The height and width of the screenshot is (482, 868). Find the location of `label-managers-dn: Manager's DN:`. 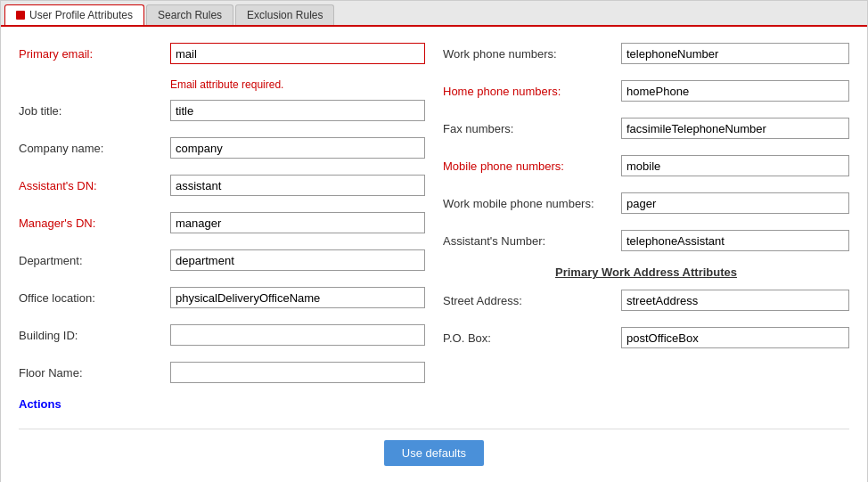

label-managers-dn: Manager's DN: is located at coordinates (94, 223).